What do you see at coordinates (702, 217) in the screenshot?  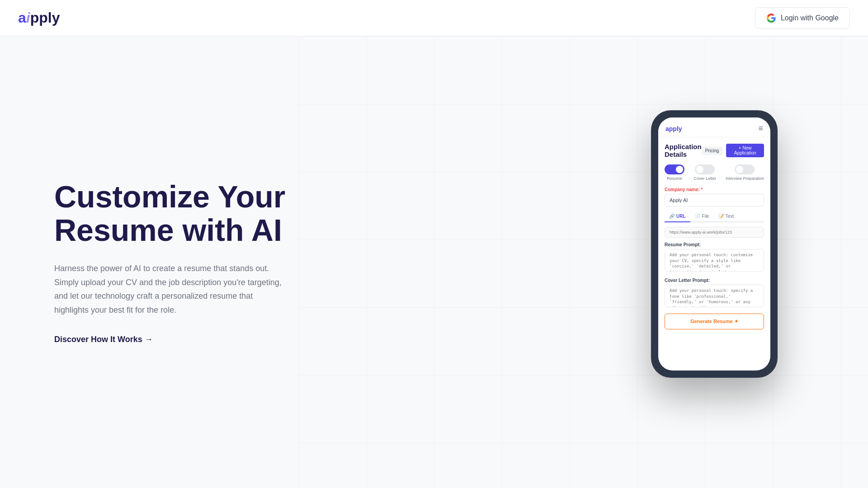 I see `tab-file: 📄 File` at bounding box center [702, 217].